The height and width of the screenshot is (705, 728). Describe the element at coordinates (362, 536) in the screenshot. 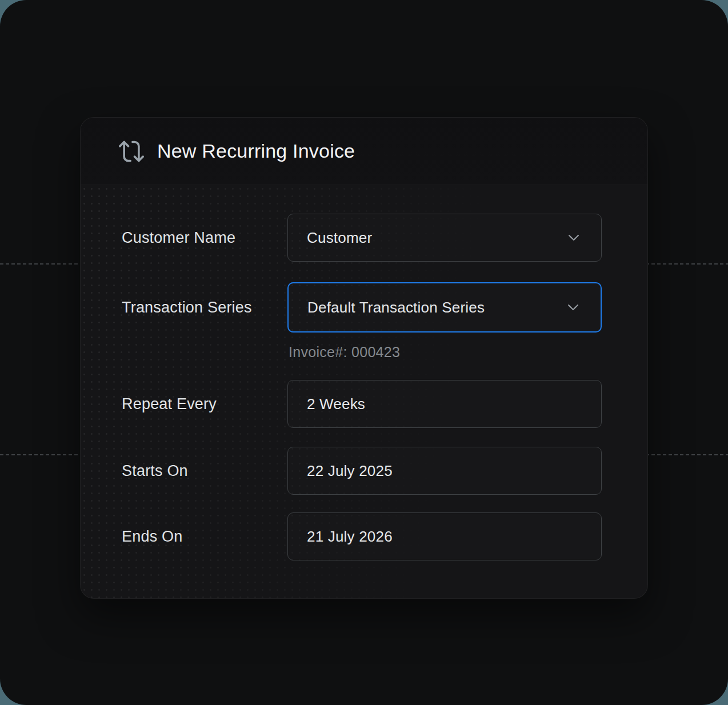

I see `ends-on-row: Ends On 21 July 2026` at that location.